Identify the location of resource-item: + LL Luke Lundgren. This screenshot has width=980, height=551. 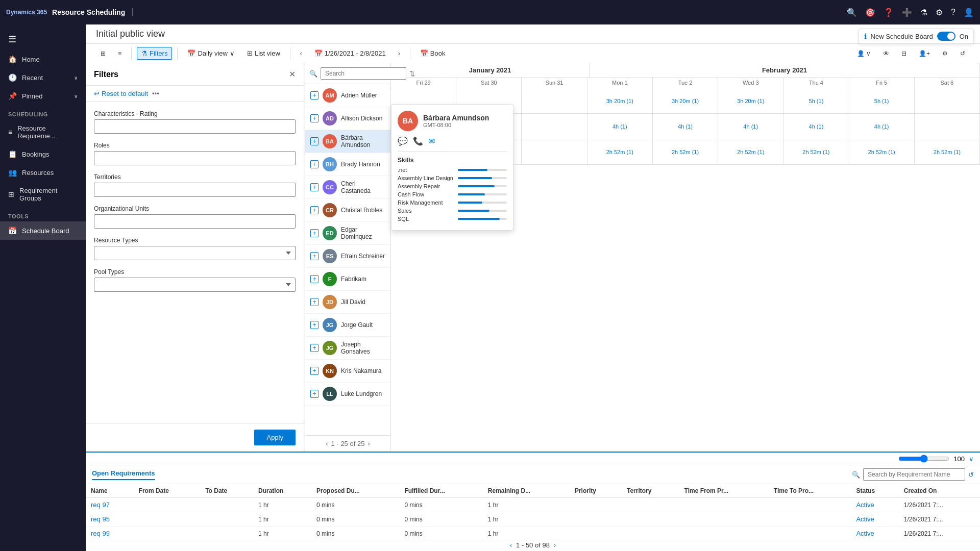
(348, 394).